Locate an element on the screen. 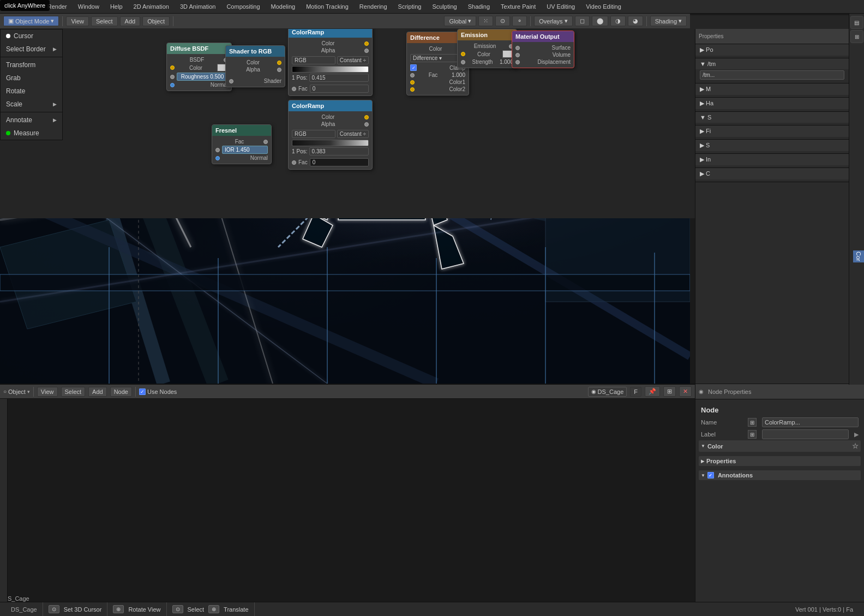 Image resolution: width=864 pixels, height=616 pixels. n-panel-section-ha-title: ▶ Ha is located at coordinates (772, 104).